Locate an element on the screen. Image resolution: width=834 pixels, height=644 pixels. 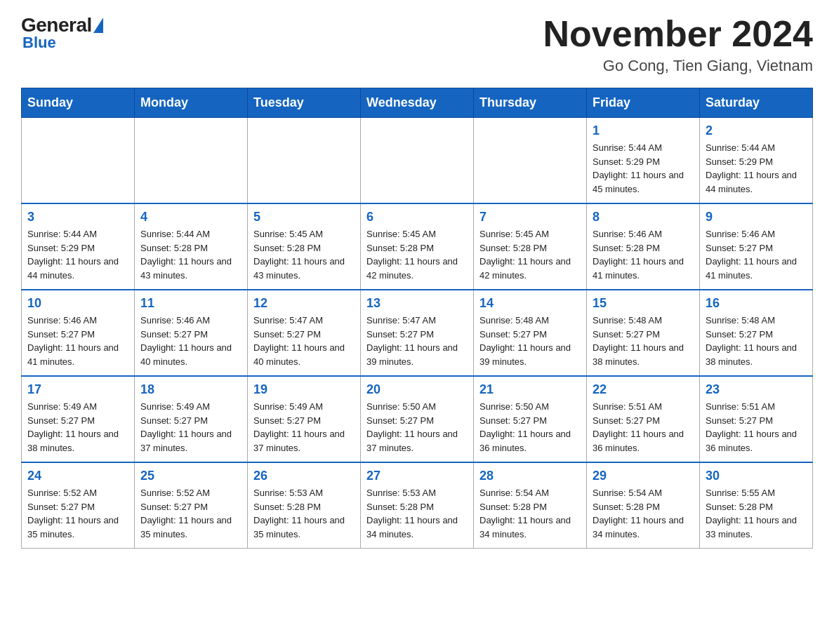
calendar-cell: 30Sunrise: 5:55 AM Sunset: 5:28 PM Dayli… is located at coordinates (757, 505).